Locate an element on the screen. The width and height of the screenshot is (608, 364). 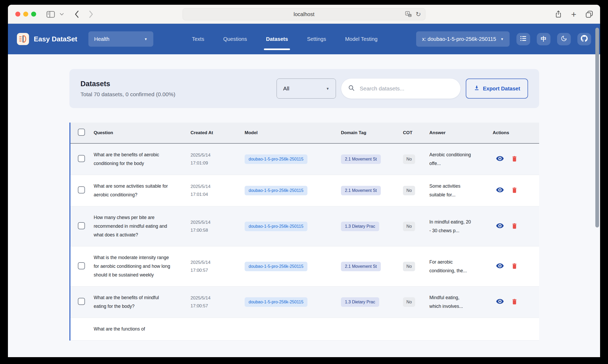
summary-text-block: Datasets Total 70 datasets, 0 confirmed … is located at coordinates (128, 89).